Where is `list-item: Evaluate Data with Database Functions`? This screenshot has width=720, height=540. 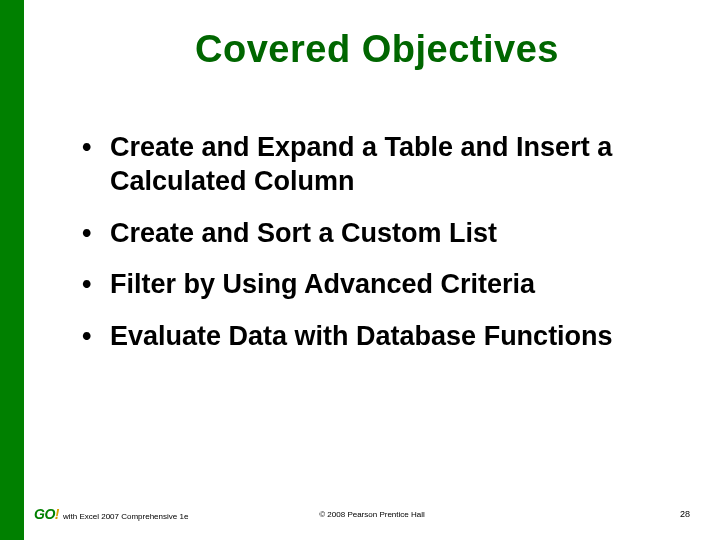
list-item: Evaluate Data with Database Functions is located at coordinates (381, 337).